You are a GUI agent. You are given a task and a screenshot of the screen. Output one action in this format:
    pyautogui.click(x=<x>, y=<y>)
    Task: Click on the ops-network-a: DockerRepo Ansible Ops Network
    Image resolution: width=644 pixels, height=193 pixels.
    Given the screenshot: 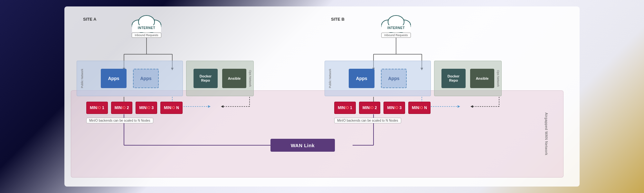 What is the action you would take?
    pyautogui.click(x=220, y=78)
    